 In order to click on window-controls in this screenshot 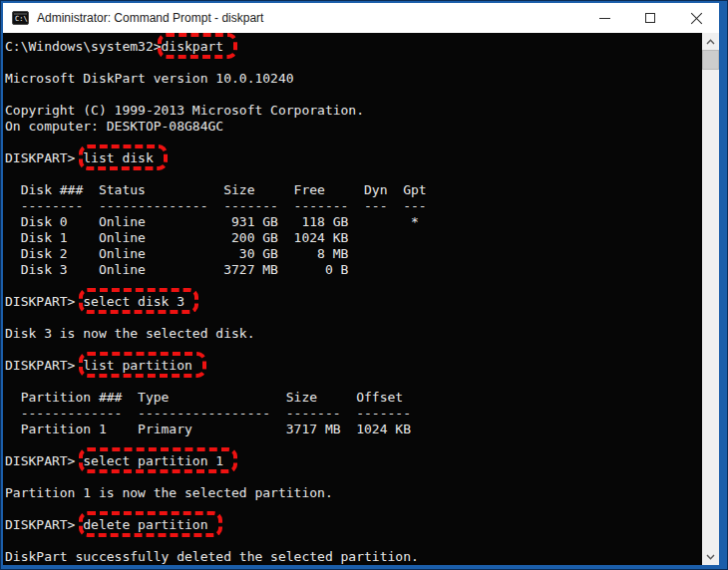, I will do `click(650, 18)`.